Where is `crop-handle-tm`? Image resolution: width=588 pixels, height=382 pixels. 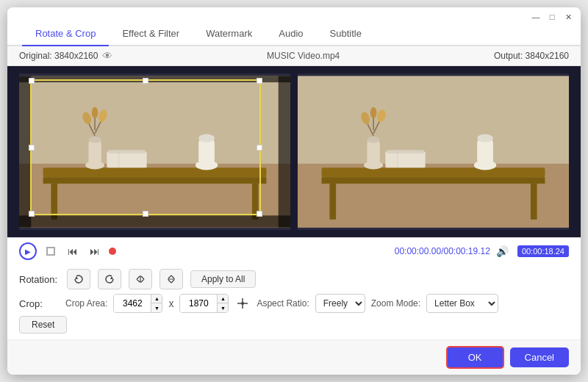 crop-handle-tm is located at coordinates (146, 81).